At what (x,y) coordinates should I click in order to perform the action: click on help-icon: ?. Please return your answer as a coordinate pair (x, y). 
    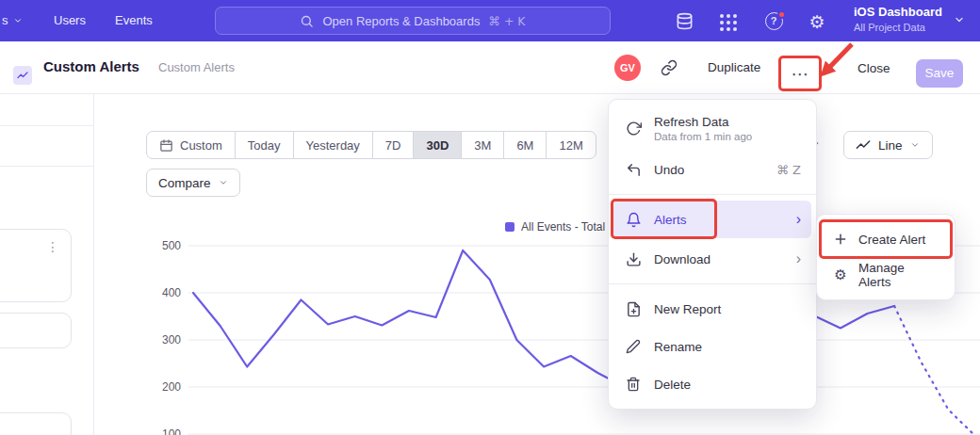
    Looking at the image, I should click on (774, 21).